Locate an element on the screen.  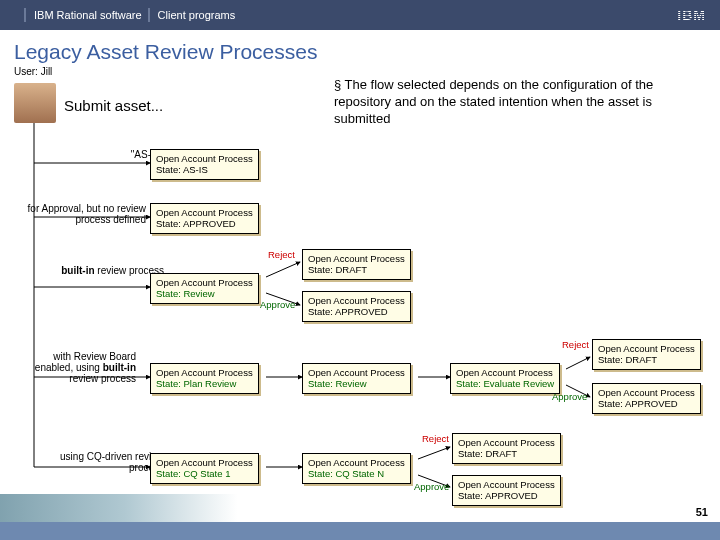
submit-label: Submit asset... is located at coordinates (114, 106).